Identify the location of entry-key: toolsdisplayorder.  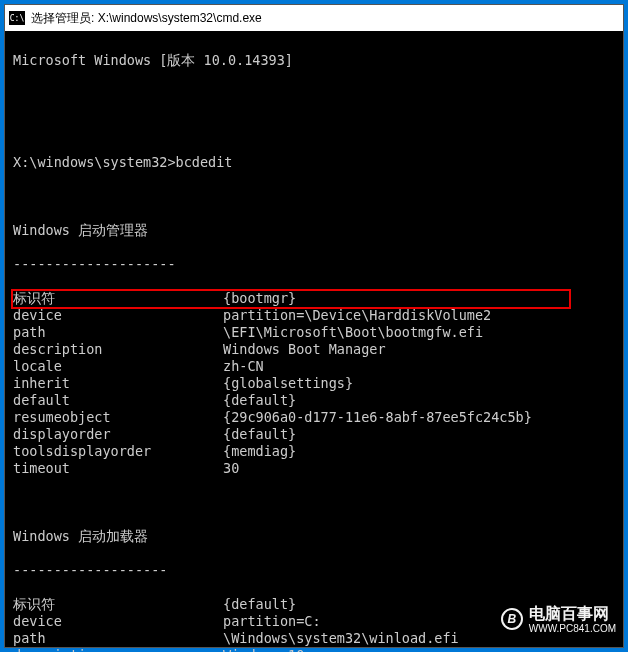
(118, 452).